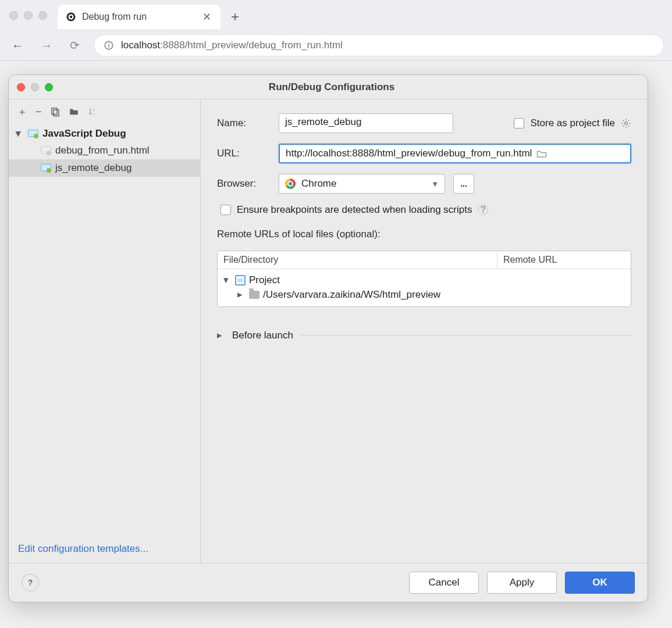  What do you see at coordinates (251, 45) in the screenshot?
I see `url-path: :8888/html_preview/debug_from_run.html` at bounding box center [251, 45].